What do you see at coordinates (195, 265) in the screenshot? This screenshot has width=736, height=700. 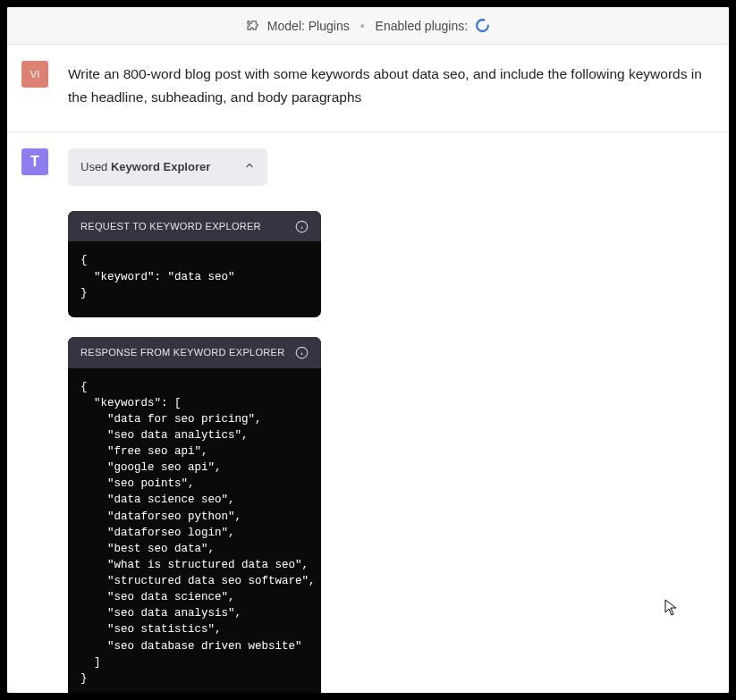 I see `request-card: REQUEST TO KEYWORD EXPLORER { "keyword":…` at bounding box center [195, 265].